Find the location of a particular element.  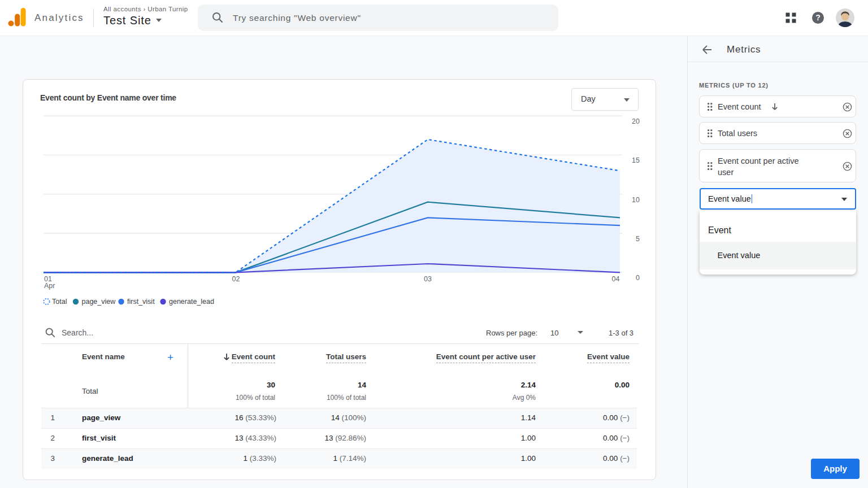

svg-text: Apr is located at coordinates (50, 286).